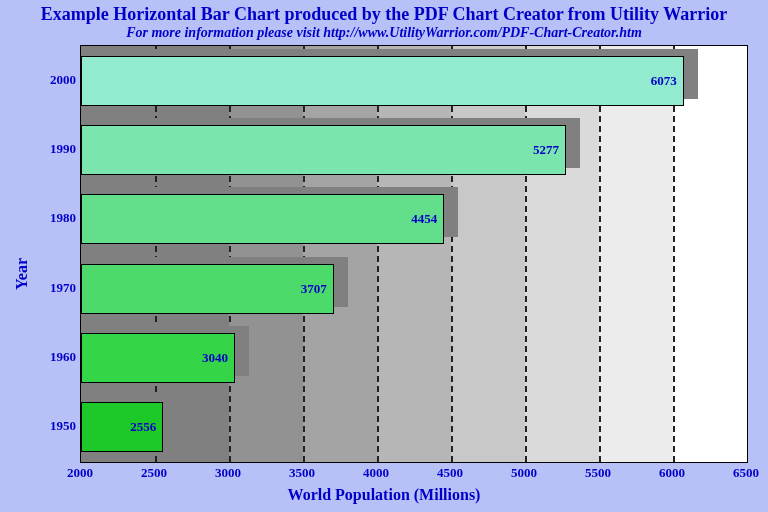  Describe the element at coordinates (384, 12) in the screenshot. I see `chart-title: Example Horizontal Bar Chart produced by…` at that location.